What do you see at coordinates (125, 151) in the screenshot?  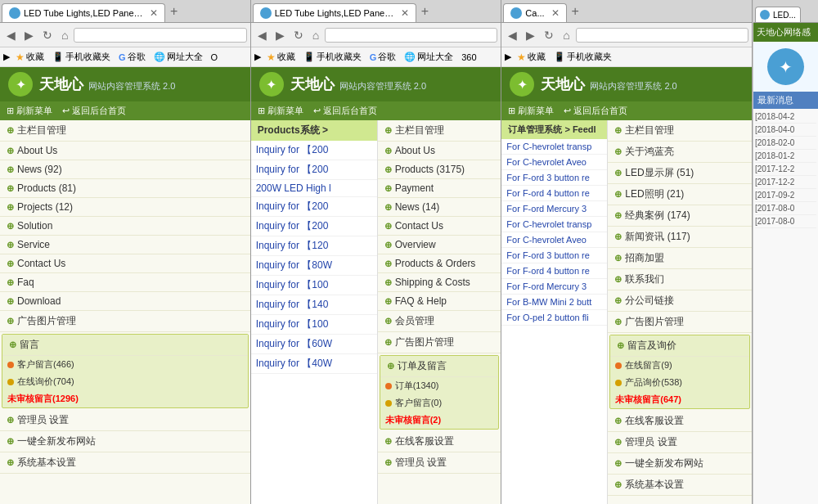 I see `sidebar-about-us-win1: ⊕ About Us` at bounding box center [125, 151].